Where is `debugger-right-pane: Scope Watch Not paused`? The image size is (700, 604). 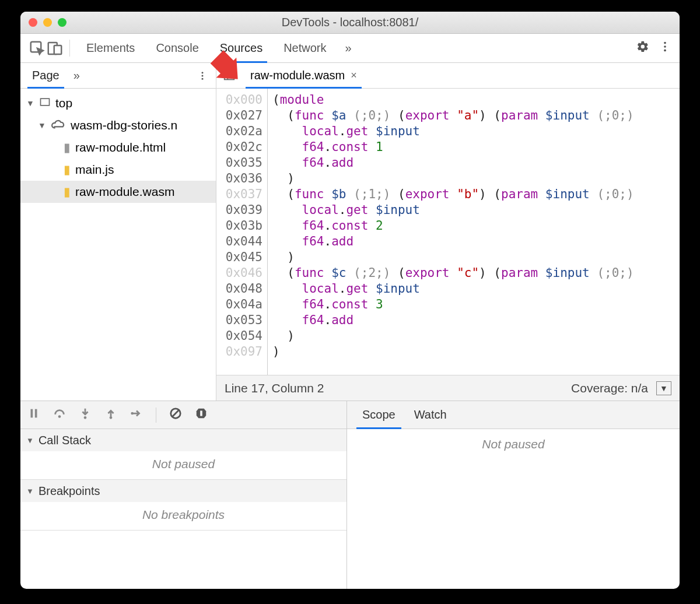 debugger-right-pane: Scope Watch Not paused is located at coordinates (513, 495).